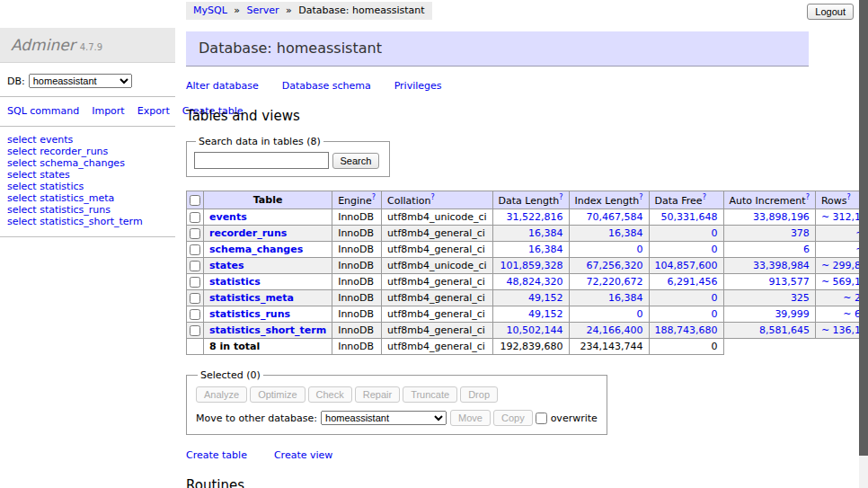 The image size is (868, 488). What do you see at coordinates (154, 111) in the screenshot?
I see `sidebar-link-export: Export` at bounding box center [154, 111].